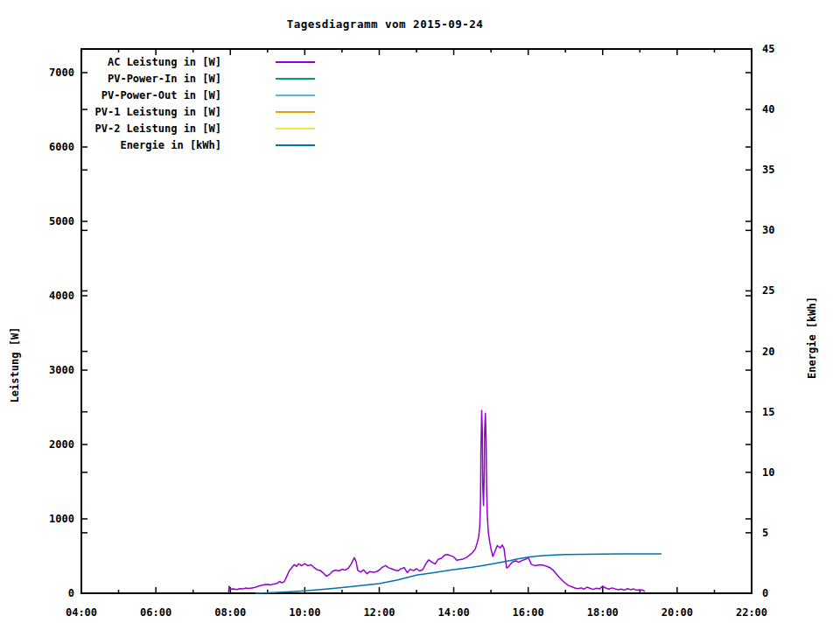  What do you see at coordinates (61, 221) in the screenshot?
I see `y-left-tick-label: 5000` at bounding box center [61, 221].